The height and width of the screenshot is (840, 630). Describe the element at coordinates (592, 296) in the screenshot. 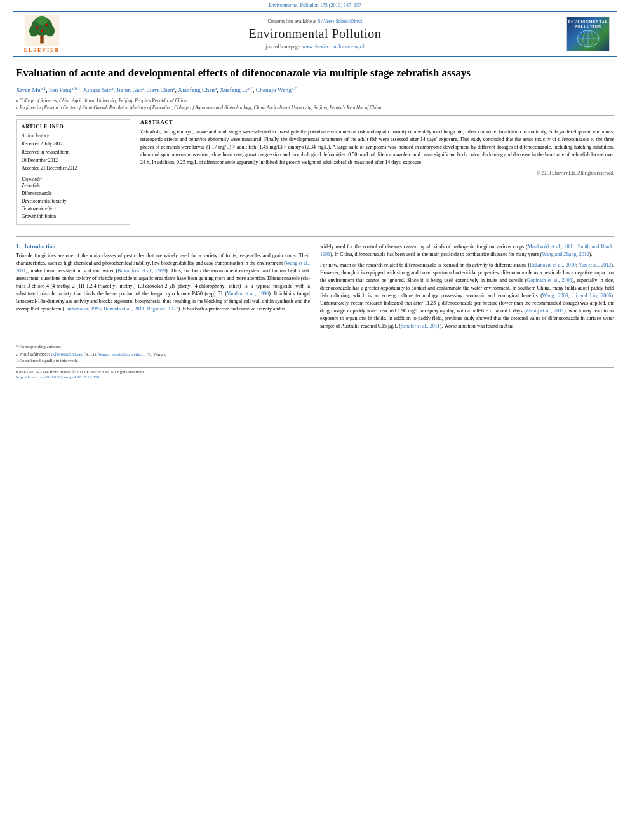

I see `ref-li-liu: Li and Liu, 2006` at that location.